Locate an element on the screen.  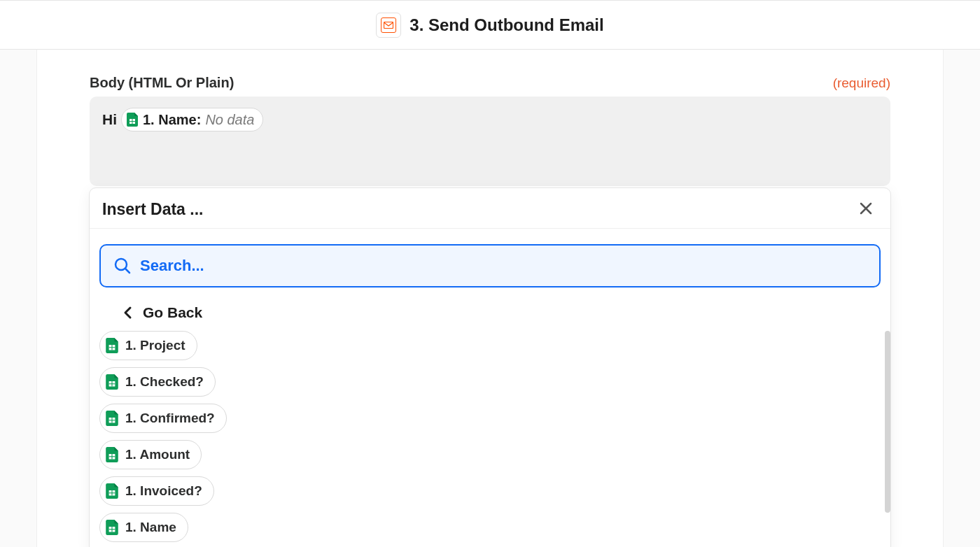
search-icon is located at coordinates (122, 266).